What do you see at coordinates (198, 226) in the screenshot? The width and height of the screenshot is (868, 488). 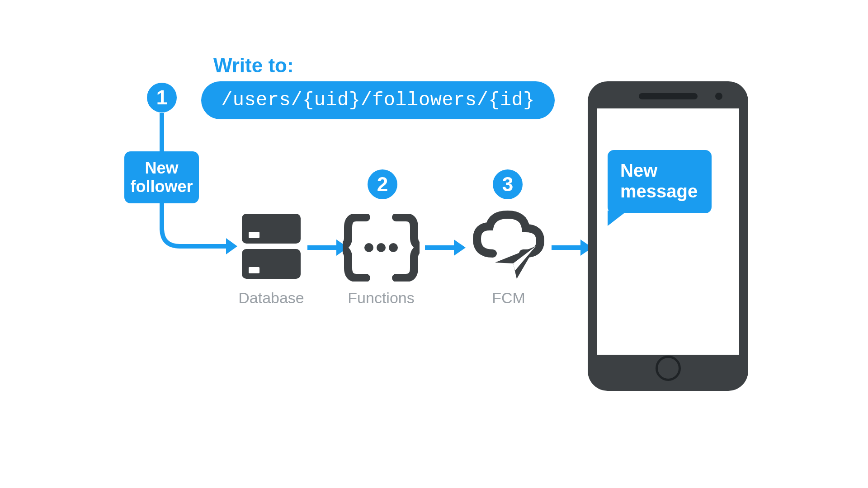 I see `arrow-trigger-to-database` at bounding box center [198, 226].